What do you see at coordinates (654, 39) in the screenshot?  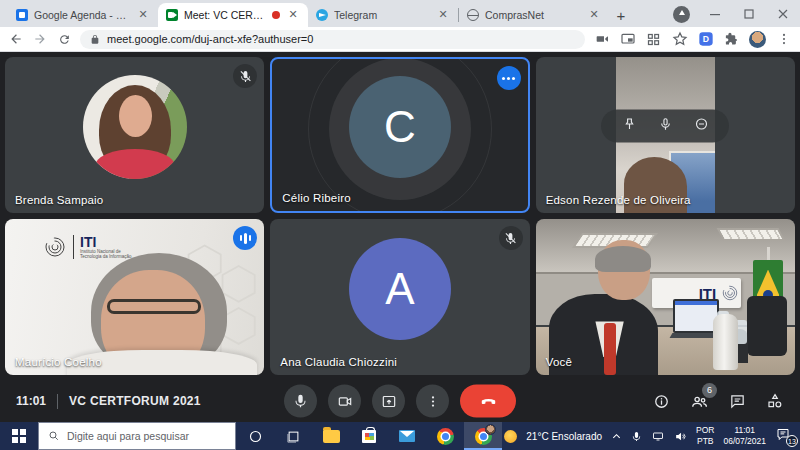 I see `apps-grid-icon` at bounding box center [654, 39].